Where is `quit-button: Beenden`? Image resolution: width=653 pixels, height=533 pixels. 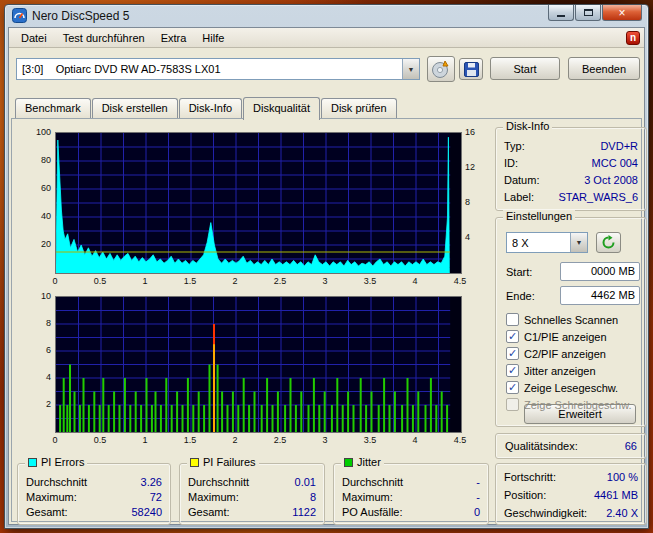
quit-button: Beenden is located at coordinates (604, 68).